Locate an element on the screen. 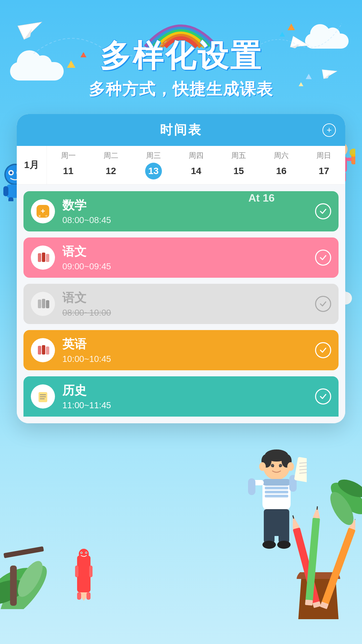 The height and width of the screenshot is (644, 362). subject-info: 语文09:00~09:45 is located at coordinates (189, 258).